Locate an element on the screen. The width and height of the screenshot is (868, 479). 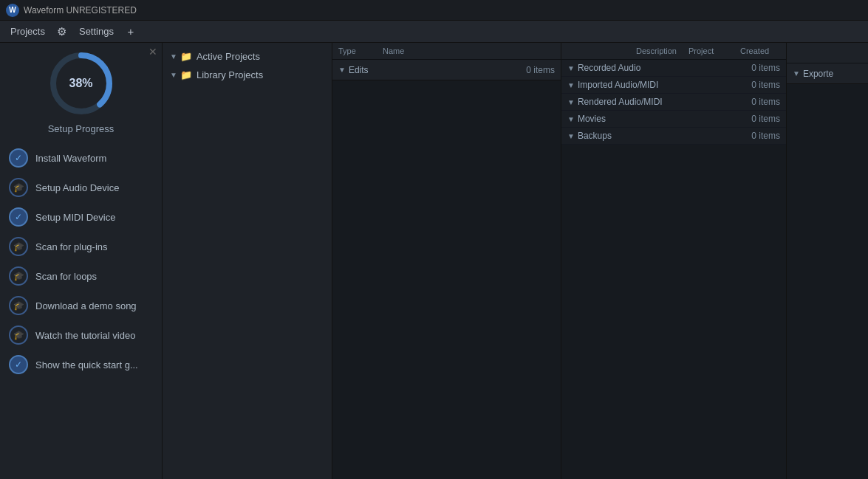
rendered-audio-arrow: ▼ is located at coordinates (571, 102).